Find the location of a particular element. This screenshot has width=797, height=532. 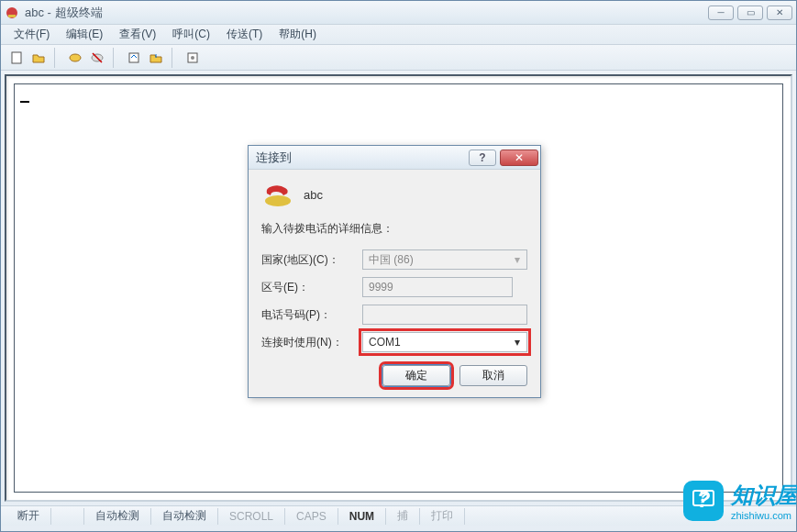

menu-transfer: 传送(T) is located at coordinates (244, 35).